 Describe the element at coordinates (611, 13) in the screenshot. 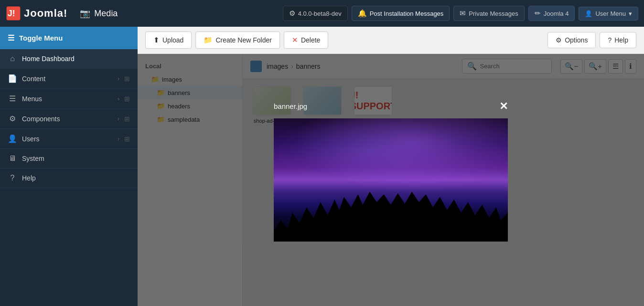

I see `user-menu-label: User Menu` at that location.